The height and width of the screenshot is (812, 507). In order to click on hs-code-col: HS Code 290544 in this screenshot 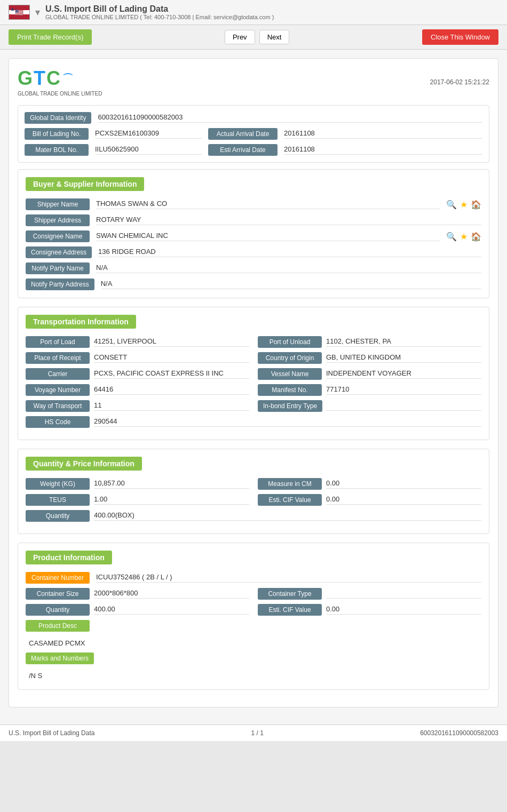, I will do `click(254, 422)`.